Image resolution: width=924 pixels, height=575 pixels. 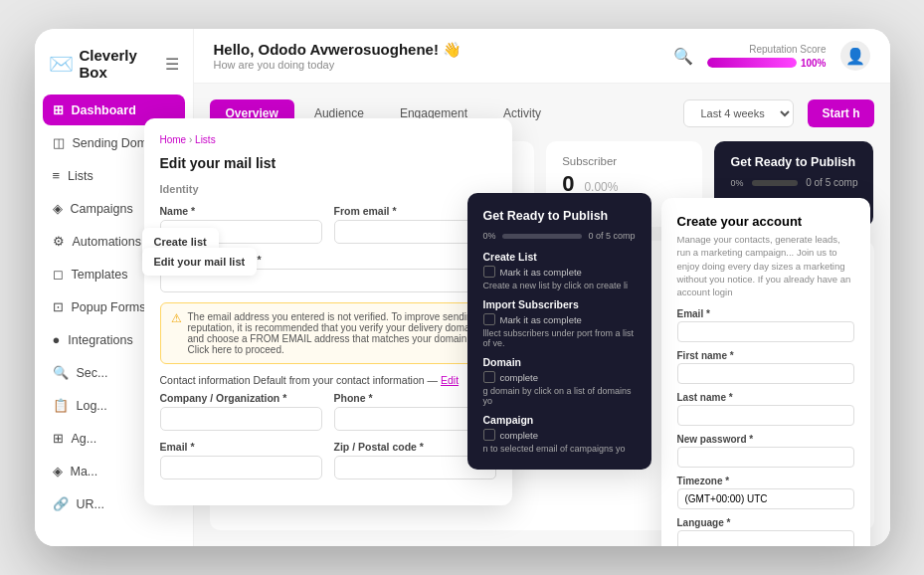 What do you see at coordinates (766, 374) in the screenshot?
I see `acc-firstname-input` at bounding box center [766, 374].